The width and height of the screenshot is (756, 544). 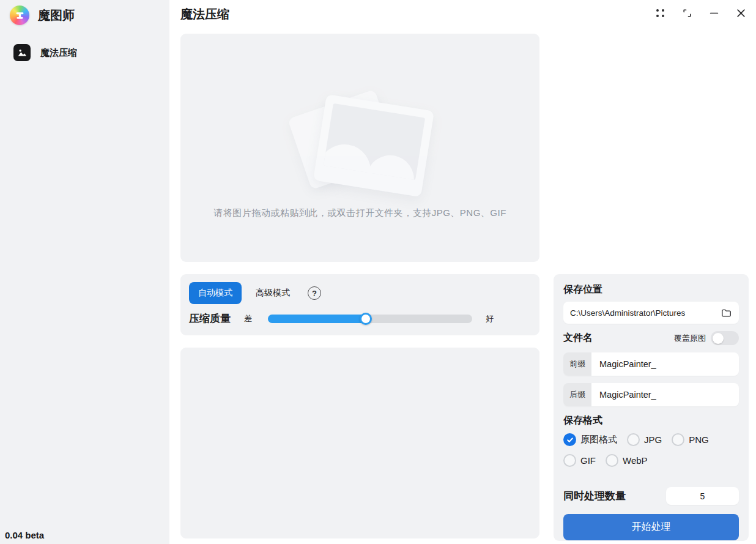 What do you see at coordinates (59, 53) in the screenshot?
I see `sidebar-item-label: 魔法压缩` at bounding box center [59, 53].